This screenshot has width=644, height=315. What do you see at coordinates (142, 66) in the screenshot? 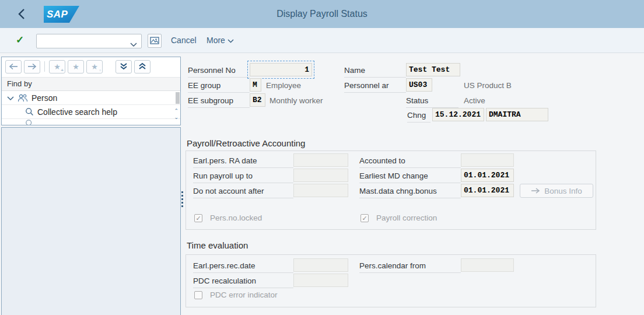
I see `double-chevron-up-icon` at bounding box center [142, 66].